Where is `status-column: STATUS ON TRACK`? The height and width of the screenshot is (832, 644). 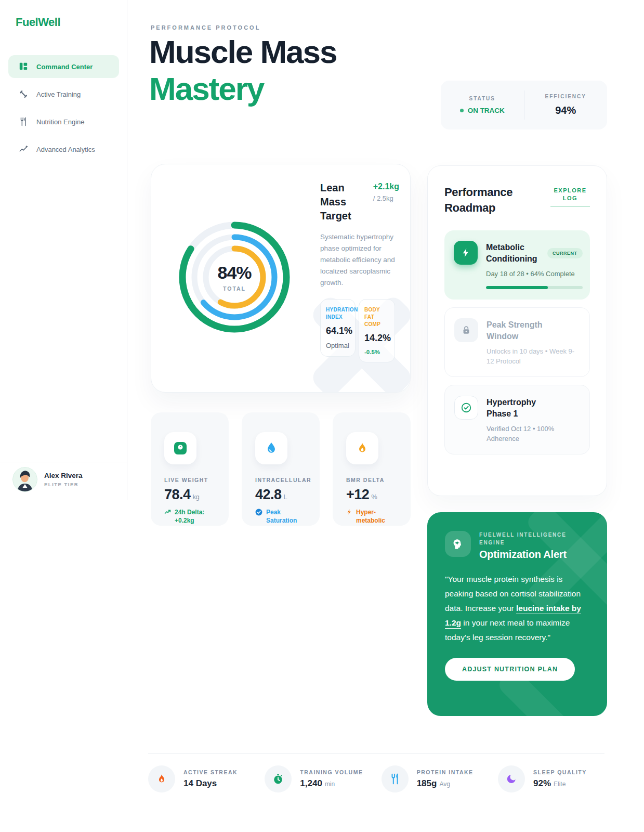 status-column: STATUS ON TRACK is located at coordinates (482, 105).